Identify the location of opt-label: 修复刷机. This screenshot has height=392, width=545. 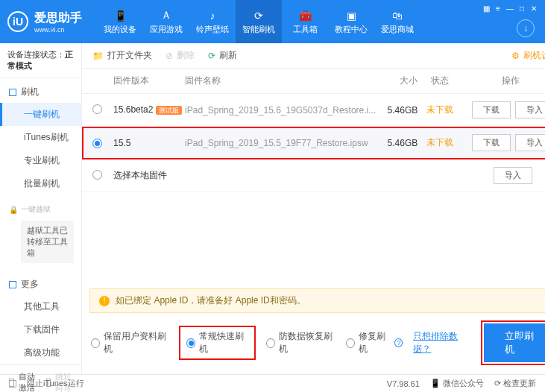
(374, 343).